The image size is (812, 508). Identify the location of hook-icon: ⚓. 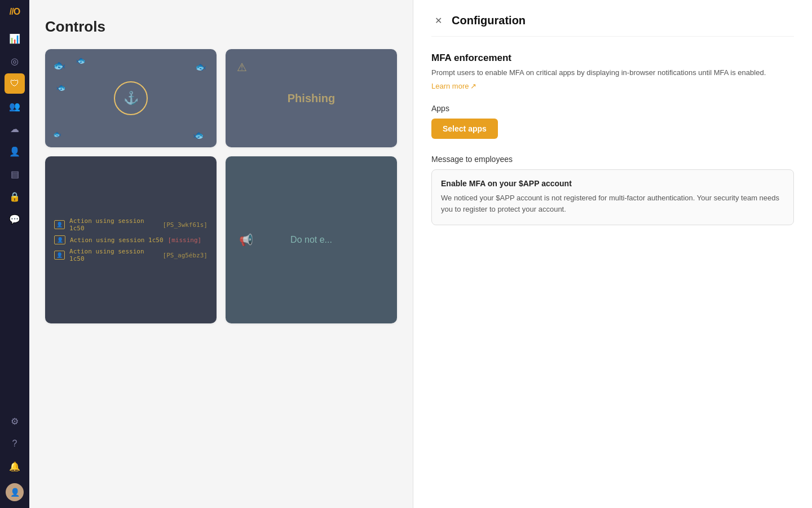
(131, 98).